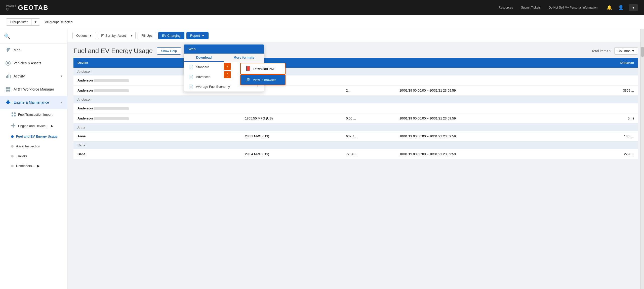 Image resolution: width=644 pixels, height=289 pixels. Describe the element at coordinates (227, 75) in the screenshot. I see `advanced-dots-highlight: ⋮` at that location.